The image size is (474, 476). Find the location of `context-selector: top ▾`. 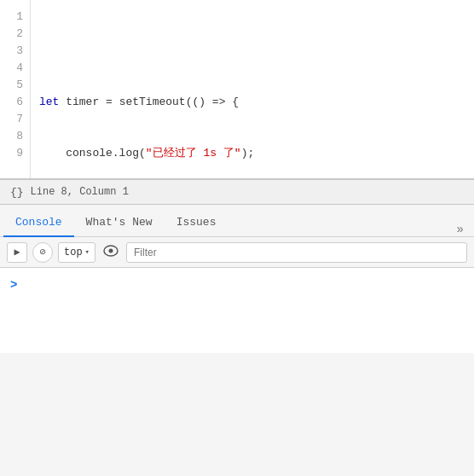

context-selector: top ▾ is located at coordinates (77, 253).